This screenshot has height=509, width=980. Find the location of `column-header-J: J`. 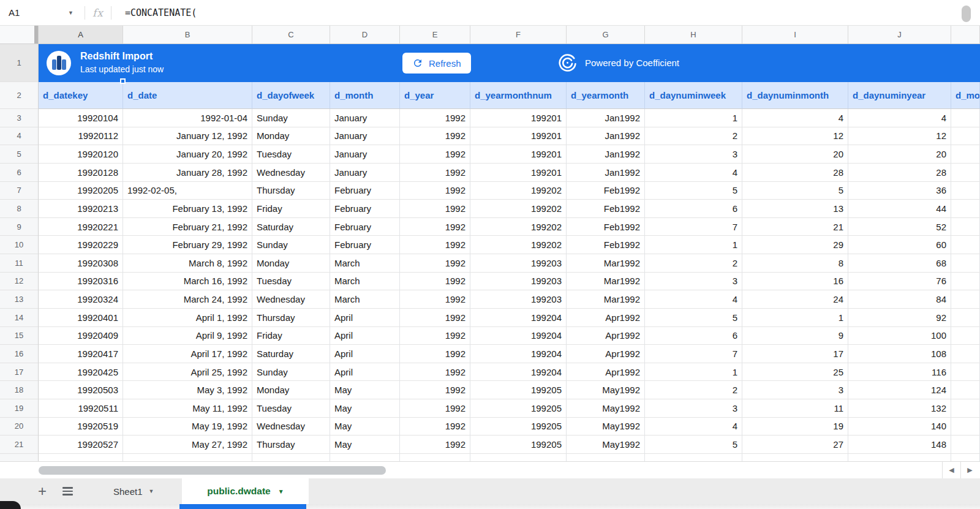

column-header-J: J is located at coordinates (900, 34).